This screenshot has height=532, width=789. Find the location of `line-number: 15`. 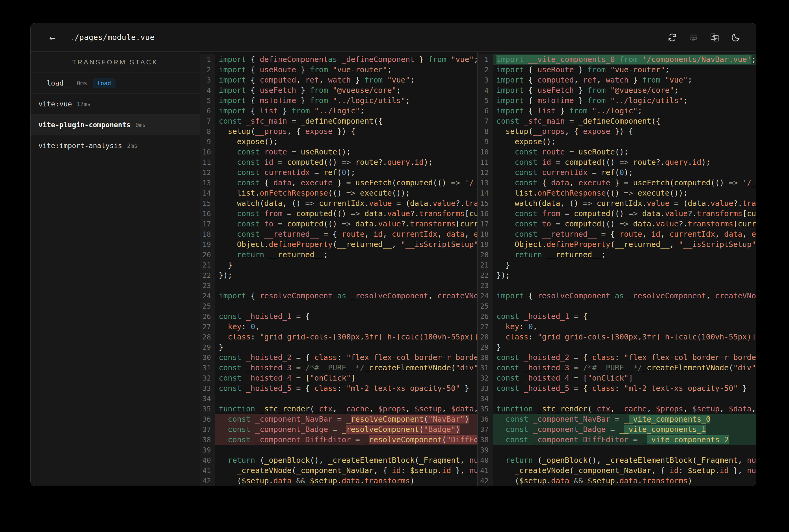

line-number: 15 is located at coordinates (485, 204).